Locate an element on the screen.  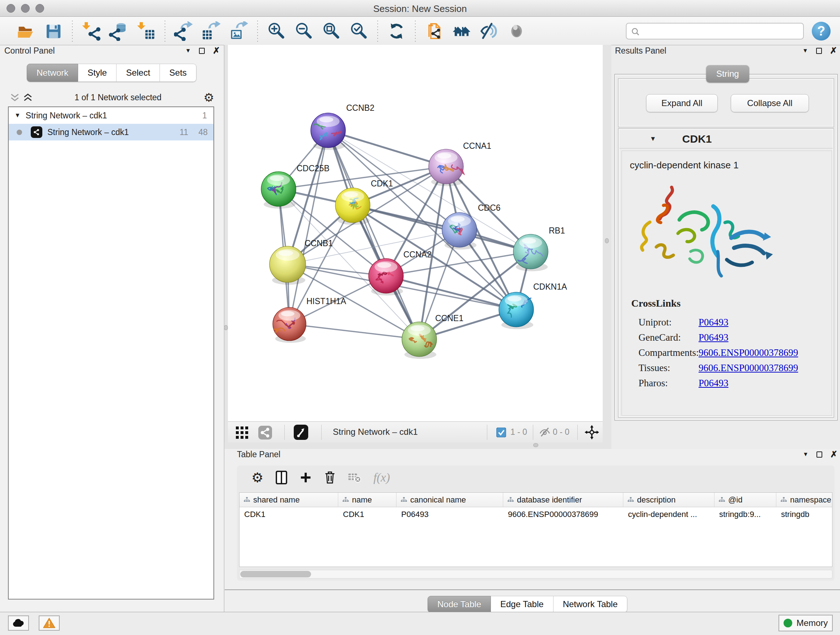
tab-network: Network is located at coordinates (52, 73).